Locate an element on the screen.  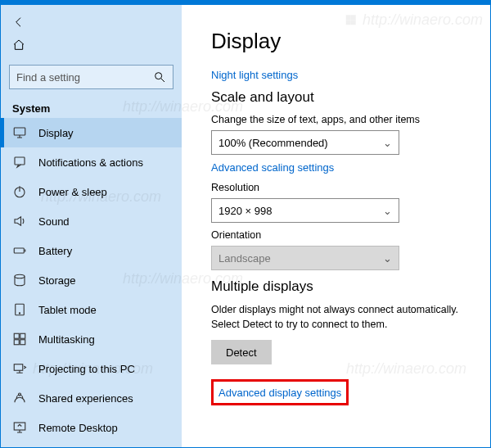
orientation-select: Landscape ⌄ is located at coordinates (305, 258).